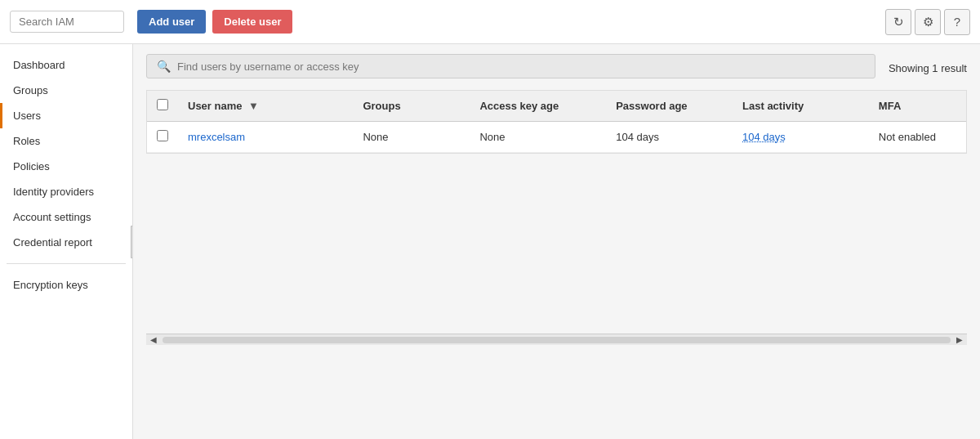 The height and width of the screenshot is (439, 980). Describe the element at coordinates (773, 106) in the screenshot. I see `col-last-activity-label: Last activity` at that location.